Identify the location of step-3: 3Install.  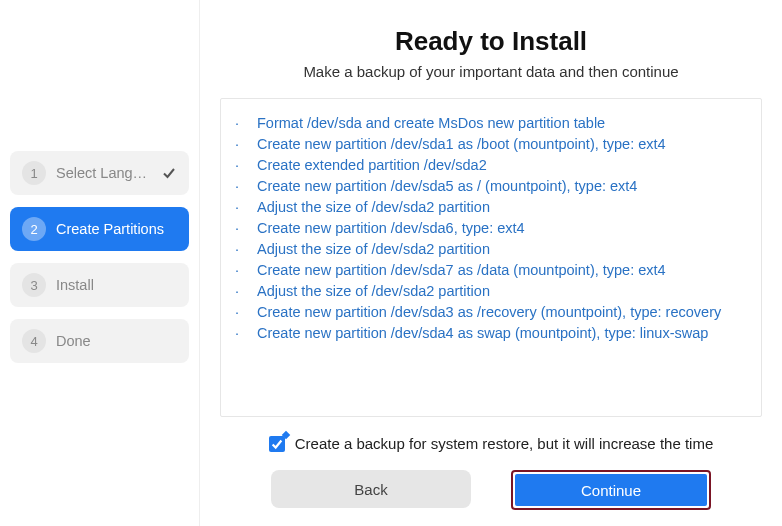
(100, 285).